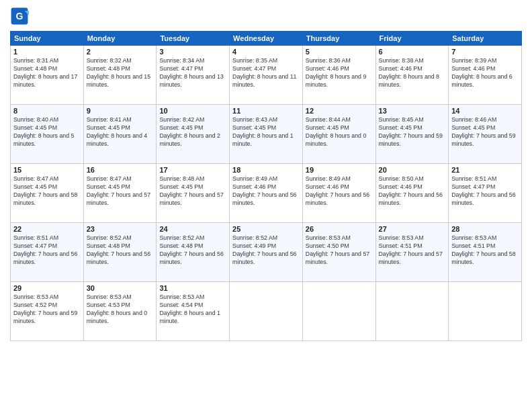  Describe the element at coordinates (120, 73) in the screenshot. I see `day-info: Sunrise: 8:32 AM Sunset: 4:48 PM Dayligh…` at that location.